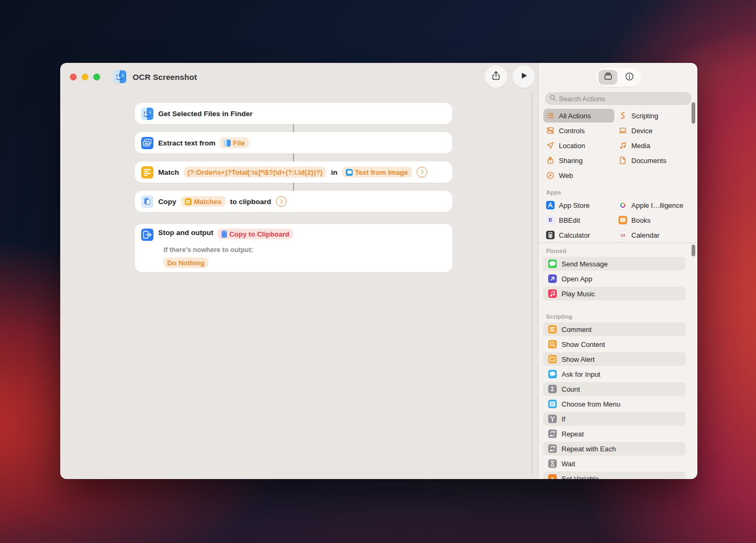 The image size is (756, 543). Describe the element at coordinates (550, 131) in the screenshot. I see `controls-icon` at that location.